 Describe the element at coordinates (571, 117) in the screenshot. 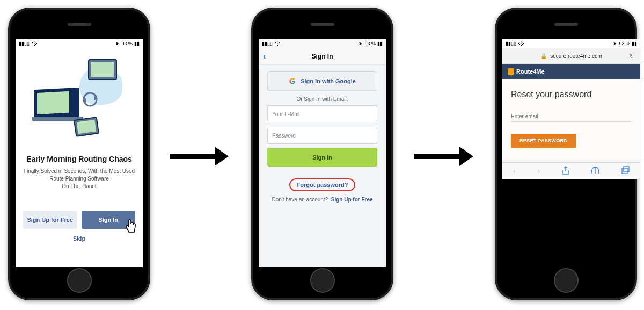

I see `reset-email-field` at that location.